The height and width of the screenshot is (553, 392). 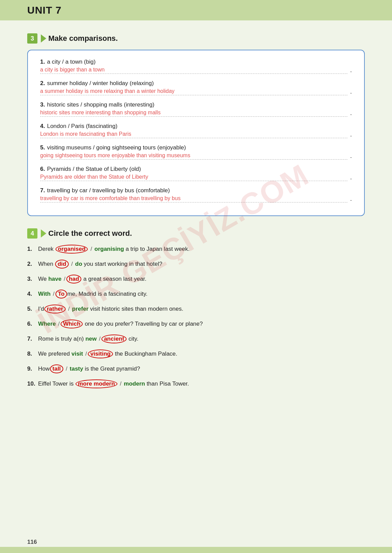 I want to click on bottom-bar, so click(x=196, y=550).